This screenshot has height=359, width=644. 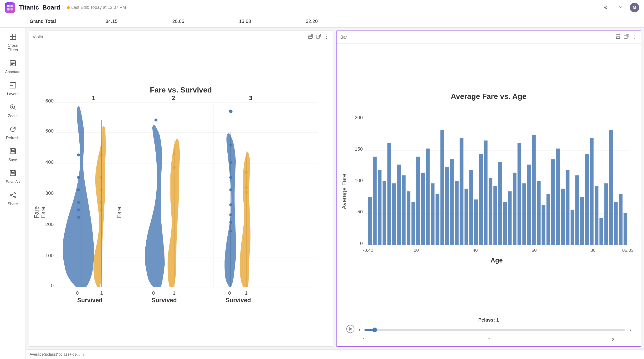 I want to click on svg-text: 2, so click(x=174, y=98).